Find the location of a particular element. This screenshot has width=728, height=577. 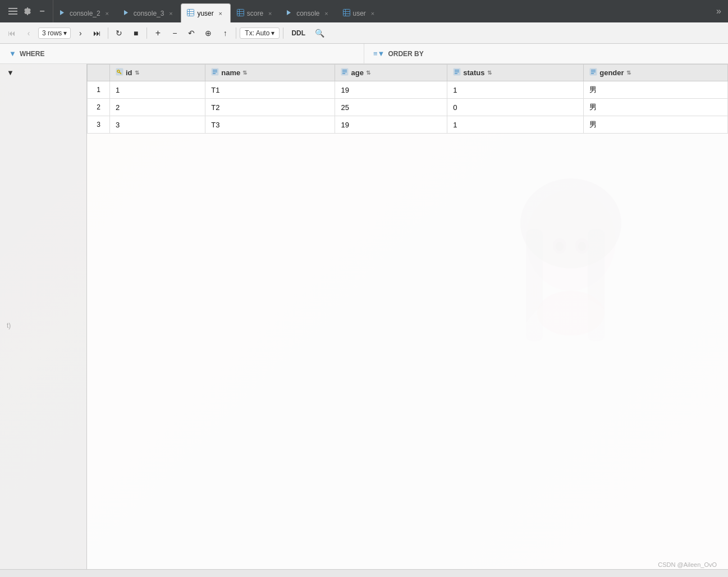

next-row-button: › is located at coordinates (80, 33).